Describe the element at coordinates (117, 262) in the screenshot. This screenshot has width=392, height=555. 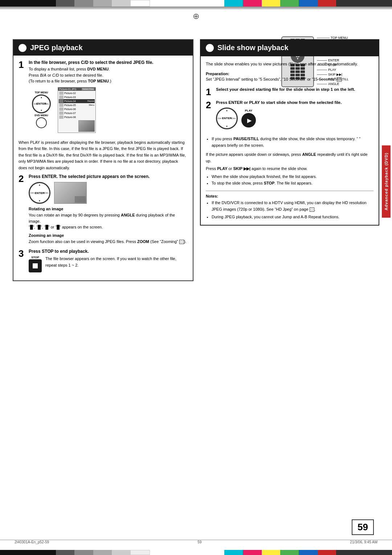
I see `step3-text: The file browser appears on the screen. …` at that location.